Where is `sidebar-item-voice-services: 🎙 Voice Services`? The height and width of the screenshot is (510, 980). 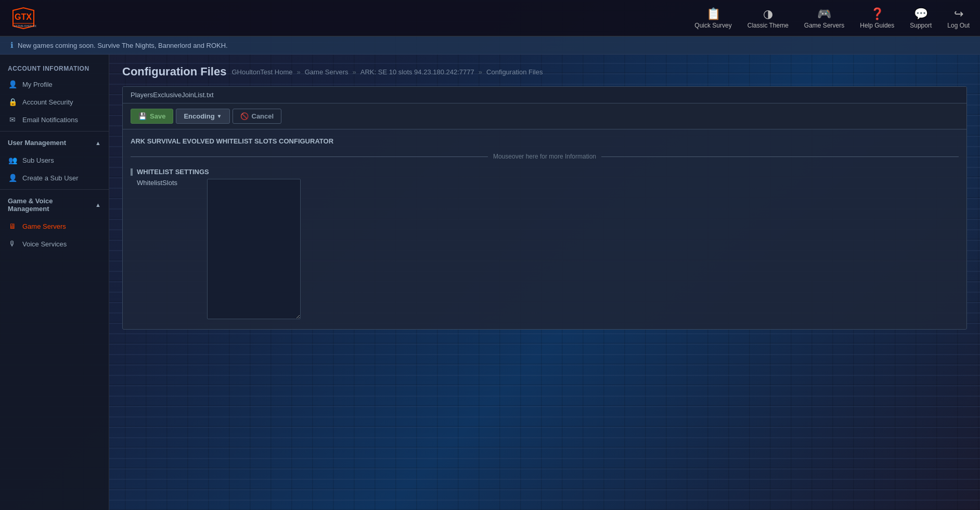 sidebar-item-voice-services: 🎙 Voice Services is located at coordinates (54, 244).